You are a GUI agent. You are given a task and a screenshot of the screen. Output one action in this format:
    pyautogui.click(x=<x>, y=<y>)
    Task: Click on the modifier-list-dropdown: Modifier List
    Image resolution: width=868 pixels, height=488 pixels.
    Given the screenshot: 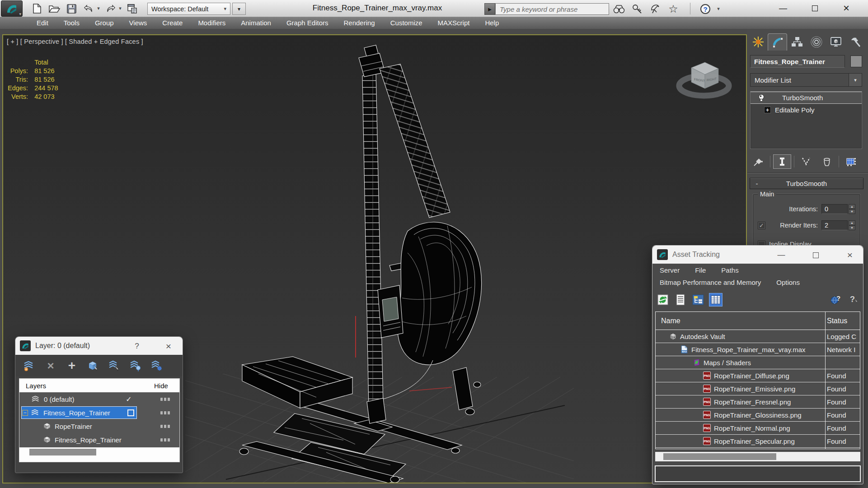 What is the action you would take?
    pyautogui.click(x=806, y=80)
    